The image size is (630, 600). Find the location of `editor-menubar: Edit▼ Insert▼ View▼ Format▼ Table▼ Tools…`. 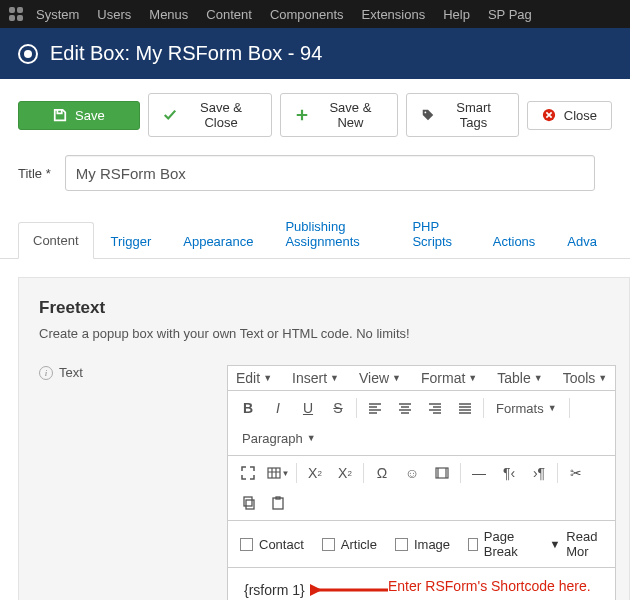

editor-menubar: Edit▼ Insert▼ View▼ Format▼ Table▼ Tools… is located at coordinates (422, 378).